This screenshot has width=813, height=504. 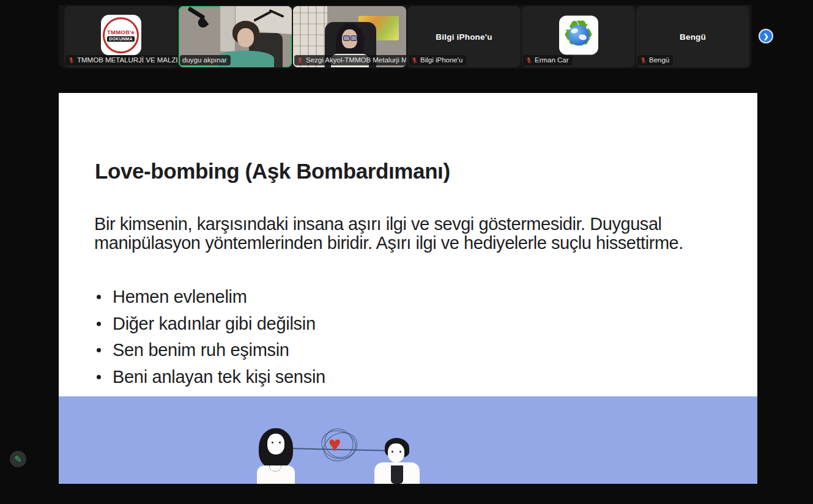 I want to click on participant-tile-bengu: Bengü Bengü, so click(x=692, y=37).